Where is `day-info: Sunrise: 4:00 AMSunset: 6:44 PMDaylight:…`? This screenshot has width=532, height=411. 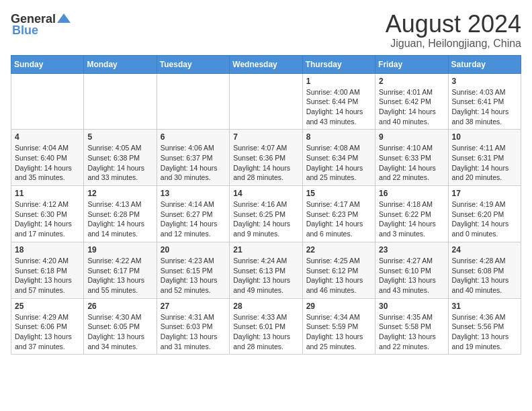 day-info: Sunrise: 4:00 AMSunset: 6:44 PMDaylight:… is located at coordinates (339, 107).